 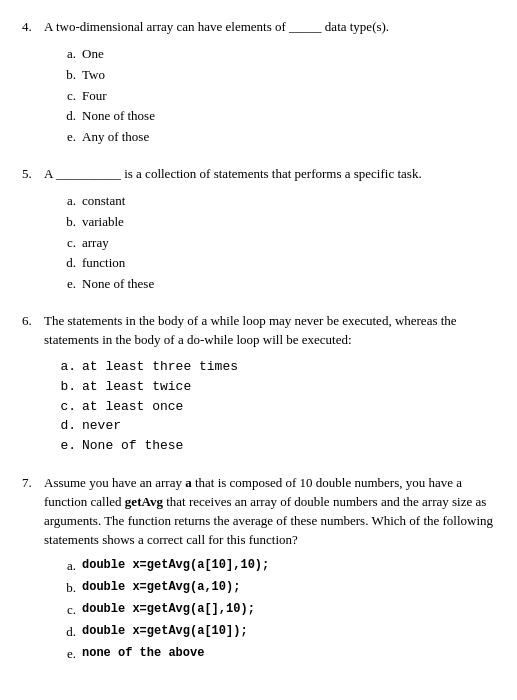 What do you see at coordinates (188, 482) in the screenshot?
I see `q7-bold-a: a` at bounding box center [188, 482].